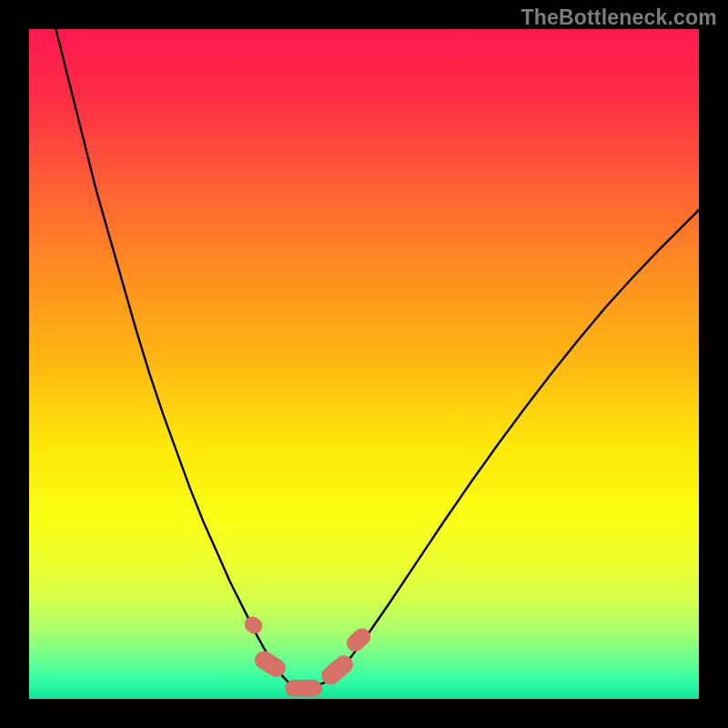 This screenshot has width=728, height=728. Describe the element at coordinates (304, 688) in the screenshot. I see `curve-marker` at that location.